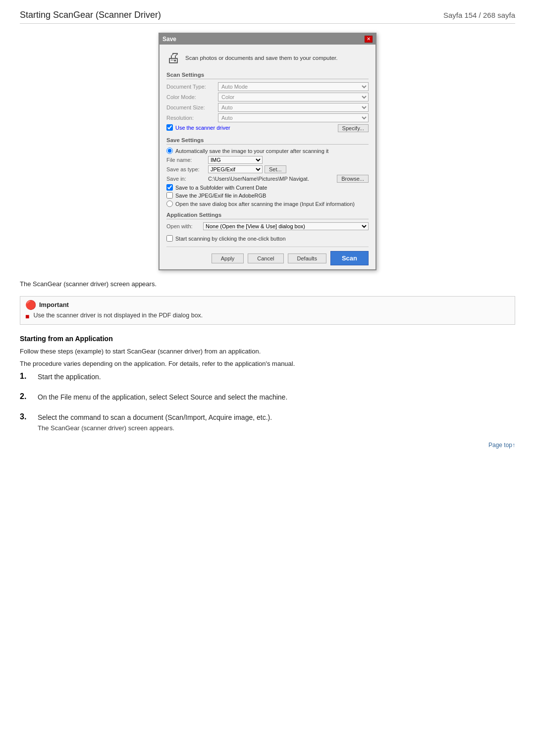 The image size is (535, 756). What do you see at coordinates (191, 97) in the screenshot?
I see `color-mode-label: Color Mode:` at bounding box center [191, 97].